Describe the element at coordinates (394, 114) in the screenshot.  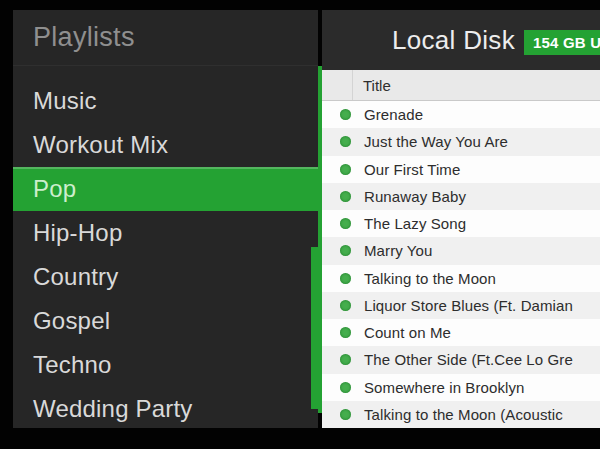
I see `track-title: Grenade` at that location.